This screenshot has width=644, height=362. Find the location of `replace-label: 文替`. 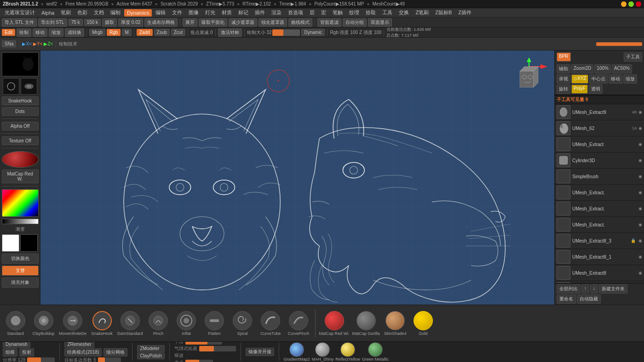

replace-label: 文替 is located at coordinates (20, 271).